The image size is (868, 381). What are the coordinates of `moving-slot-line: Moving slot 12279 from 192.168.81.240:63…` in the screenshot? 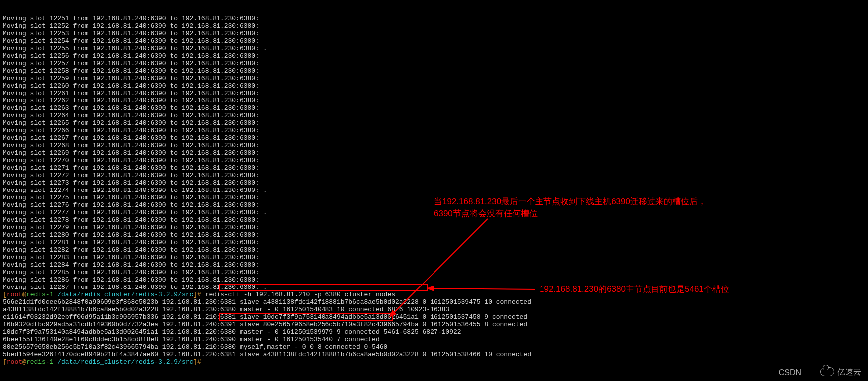 It's located at (435, 228).